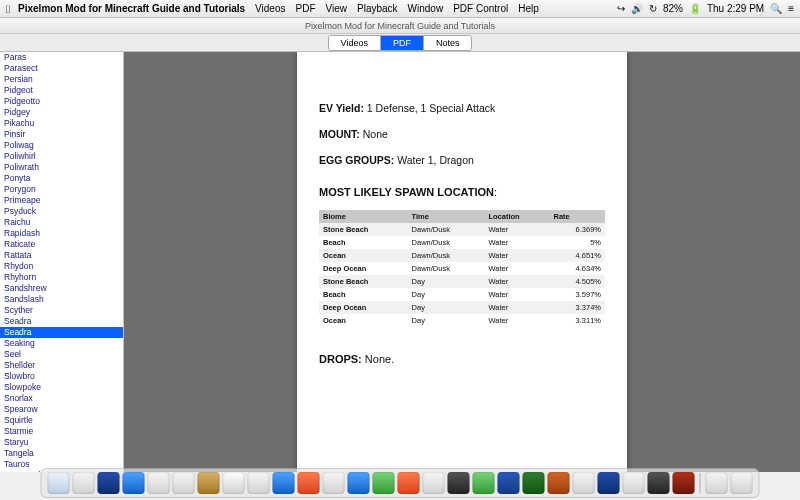  I want to click on view-segmented-control: VideosPDFNotes, so click(400, 43).